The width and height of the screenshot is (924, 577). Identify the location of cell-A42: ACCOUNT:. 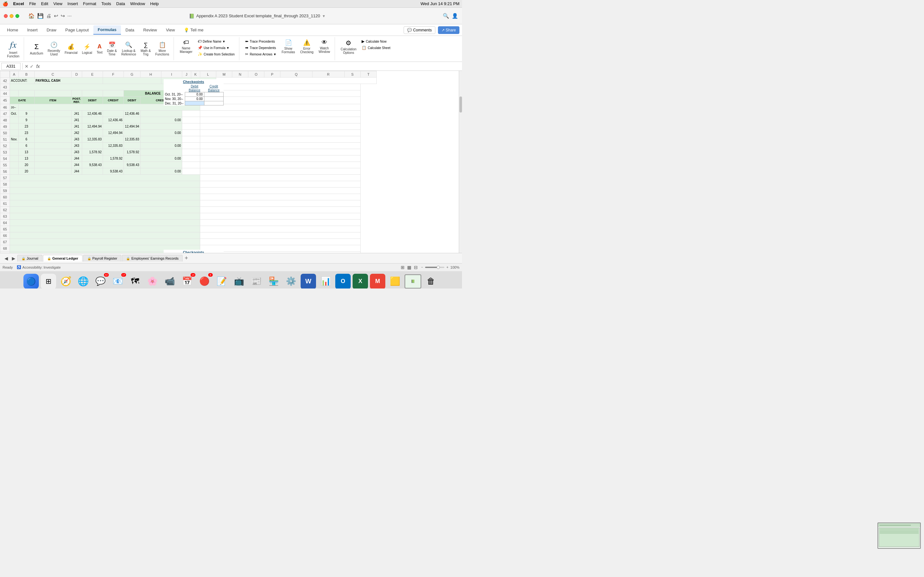
(22, 81).